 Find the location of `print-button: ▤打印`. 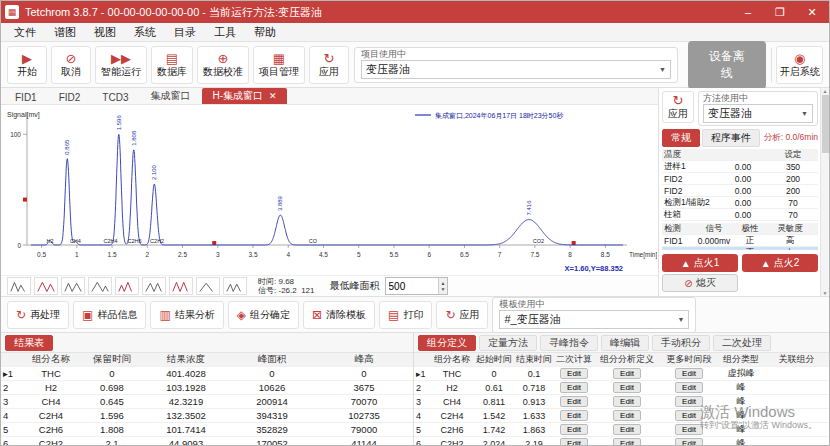

print-button: ▤打印 is located at coordinates (406, 315).